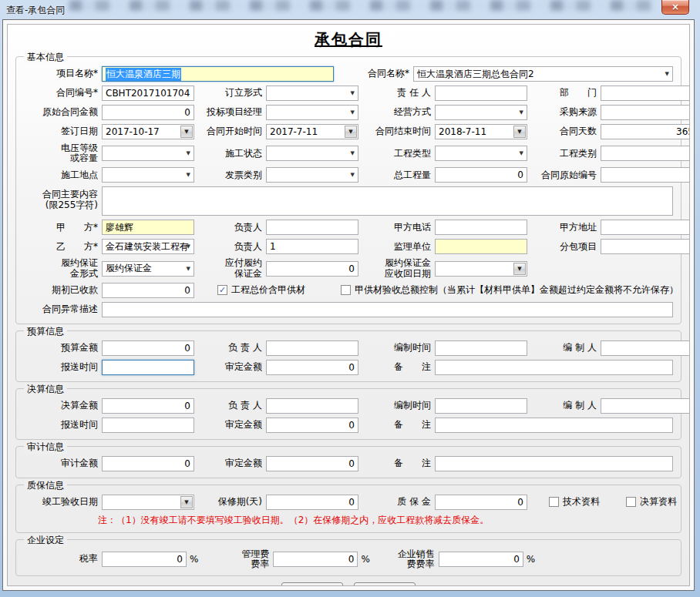 This screenshot has width=700, height=597. What do you see at coordinates (574, 502) in the screenshot?
I see `checkbox-technical-data: 技术资料` at bounding box center [574, 502].